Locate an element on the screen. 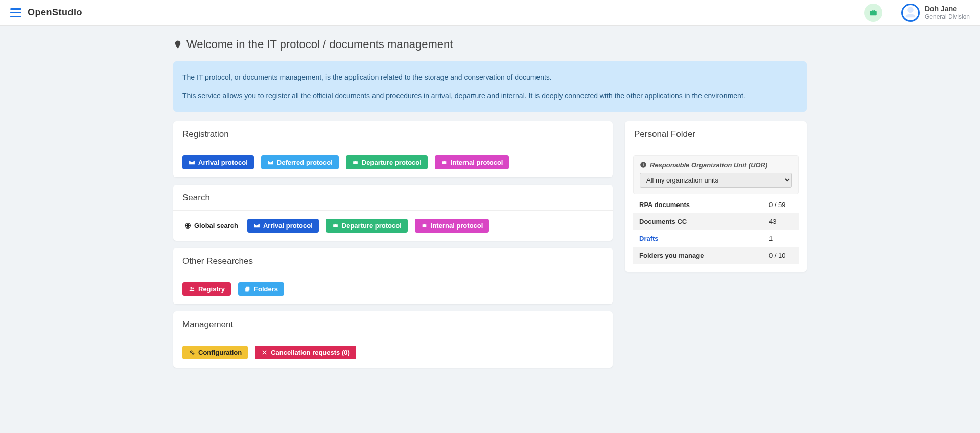  table-row: RPA documents 0 / 59 is located at coordinates (716, 204).